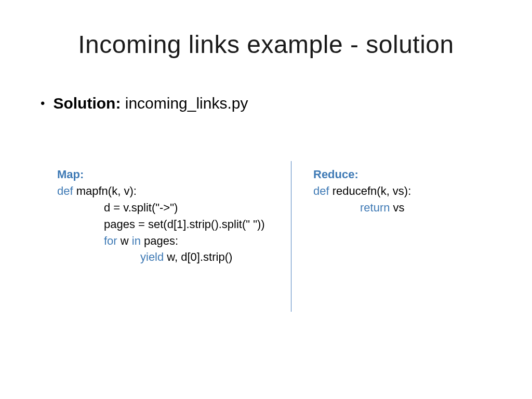 This screenshot has width=532, height=399. I want to click on slide-title: Incoming links example - solution, so click(266, 45).